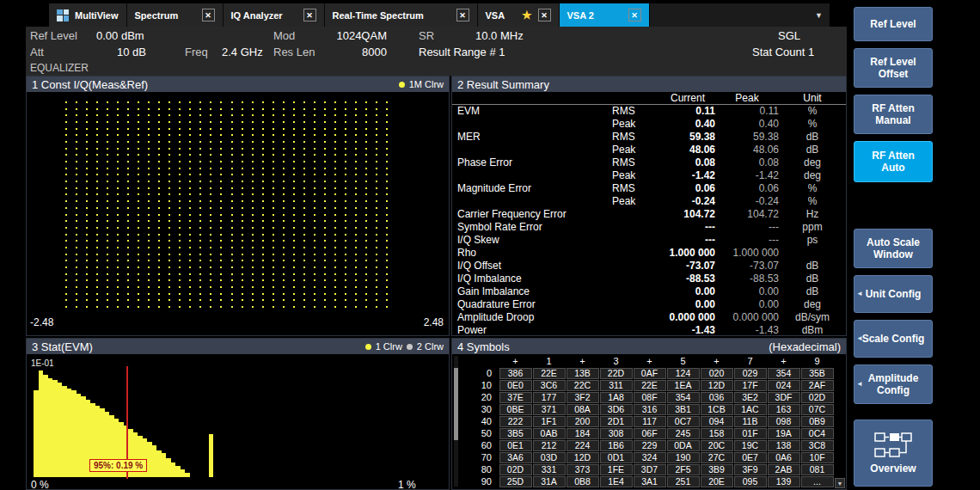 The width and height of the screenshot is (980, 490). I want to click on symbol-cell: 0E0, so click(516, 385).